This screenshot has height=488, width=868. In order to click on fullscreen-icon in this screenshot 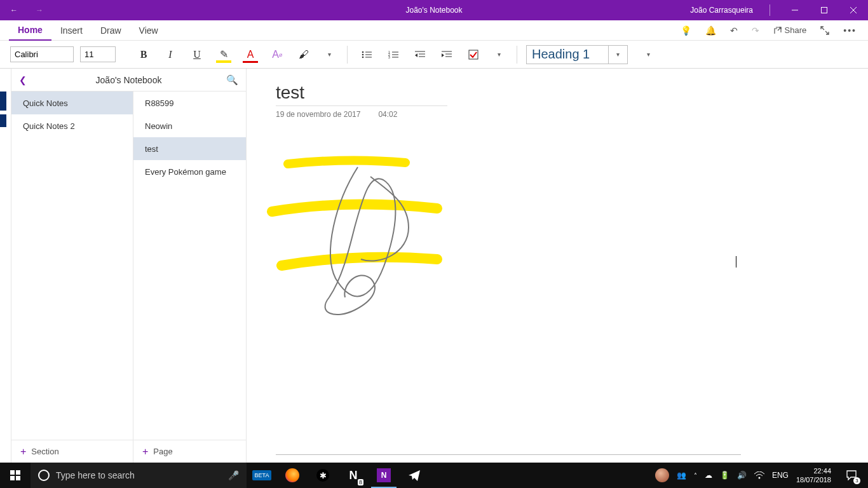, I will do `click(825, 30)`.